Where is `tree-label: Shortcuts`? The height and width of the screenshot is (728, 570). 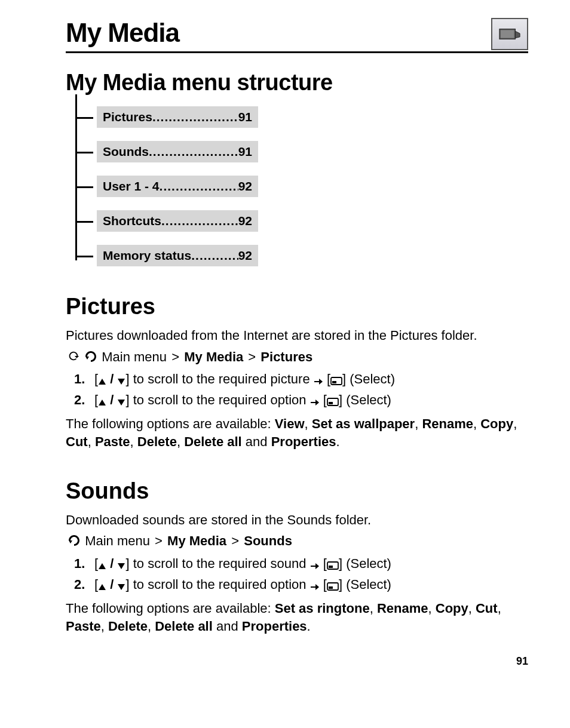
tree-label: Shortcuts is located at coordinates (132, 221).